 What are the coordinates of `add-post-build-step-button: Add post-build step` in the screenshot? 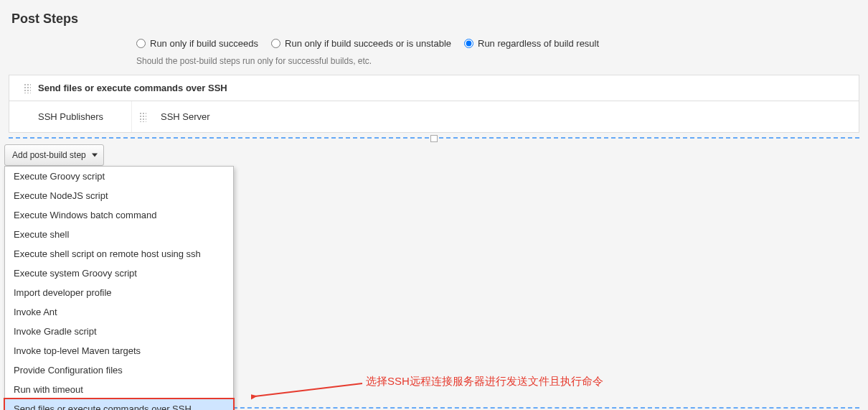 It's located at (55, 155).